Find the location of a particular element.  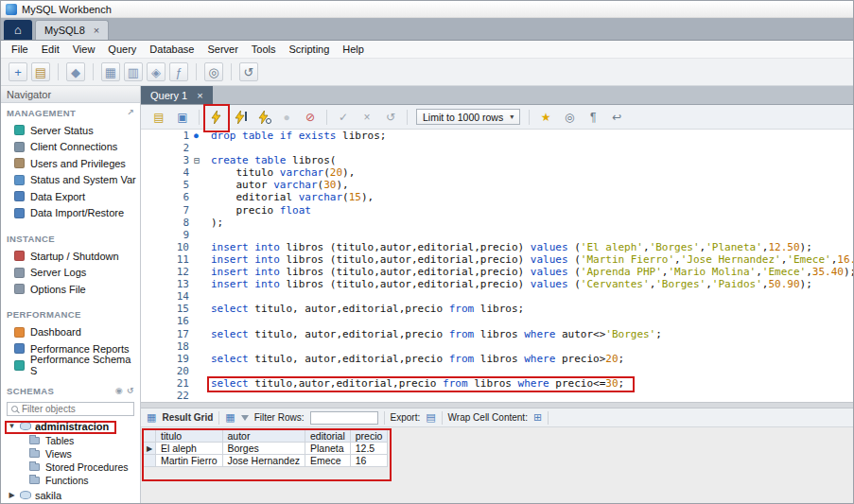

autocommit-button: ↺ is located at coordinates (391, 117).